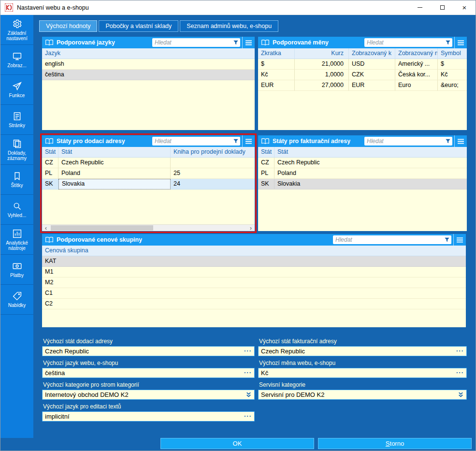 The width and height of the screenshot is (476, 451). I want to click on sidebar-item-nabidky: Nabídky, so click(17, 300).